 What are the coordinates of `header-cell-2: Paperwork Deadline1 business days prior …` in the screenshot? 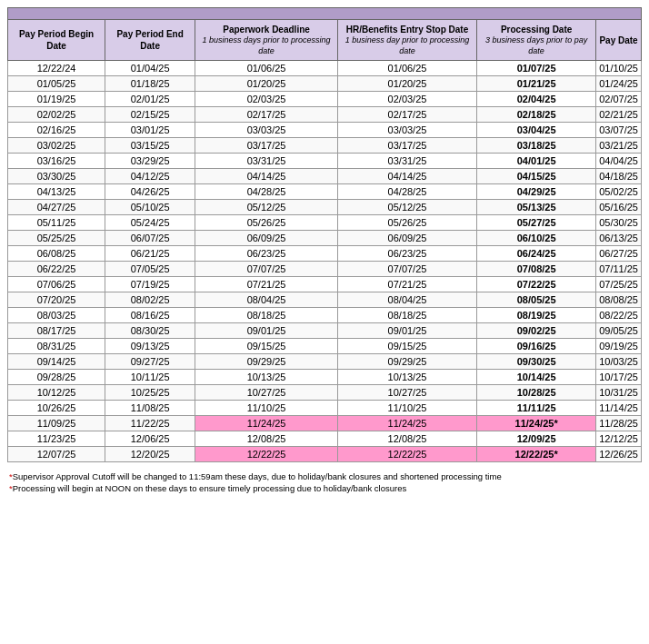 It's located at (267, 40).